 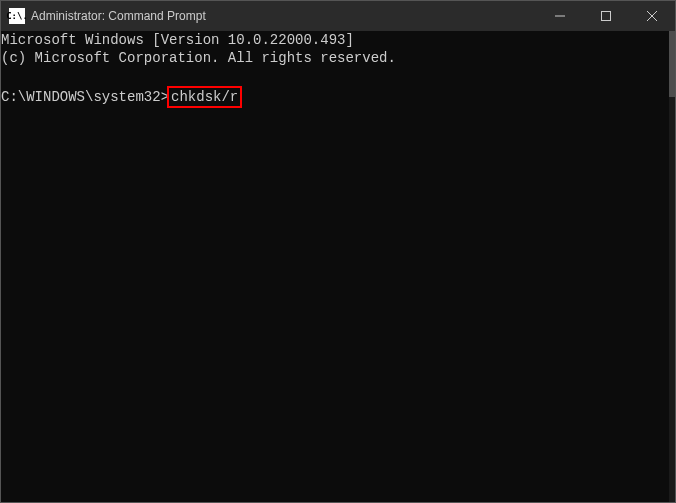 I want to click on maximize-button, so click(x=606, y=16).